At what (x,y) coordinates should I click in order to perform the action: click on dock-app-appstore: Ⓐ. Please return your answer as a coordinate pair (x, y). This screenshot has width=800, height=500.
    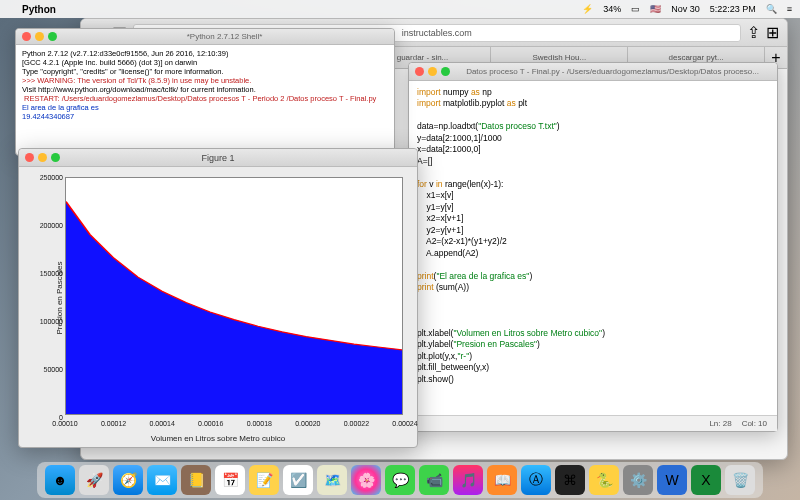
    Looking at the image, I should click on (536, 480).